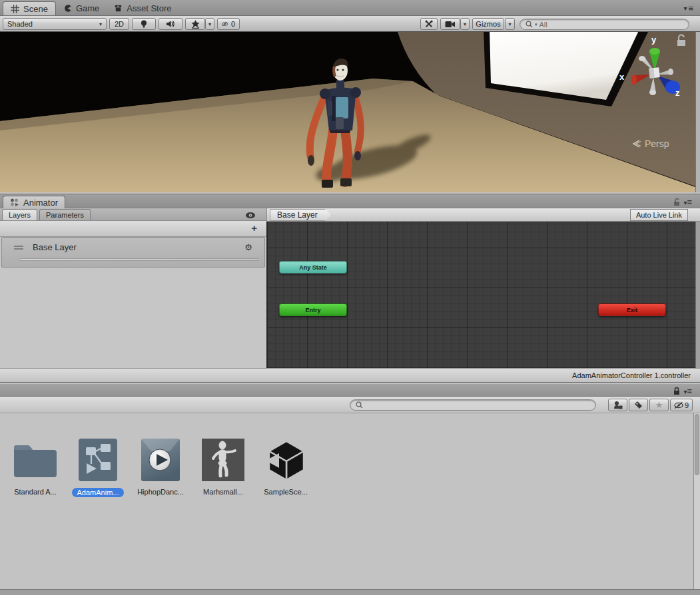 The height and width of the screenshot is (595, 700). What do you see at coordinates (55, 248) in the screenshot?
I see `layer-name: Base Layer` at bounding box center [55, 248].